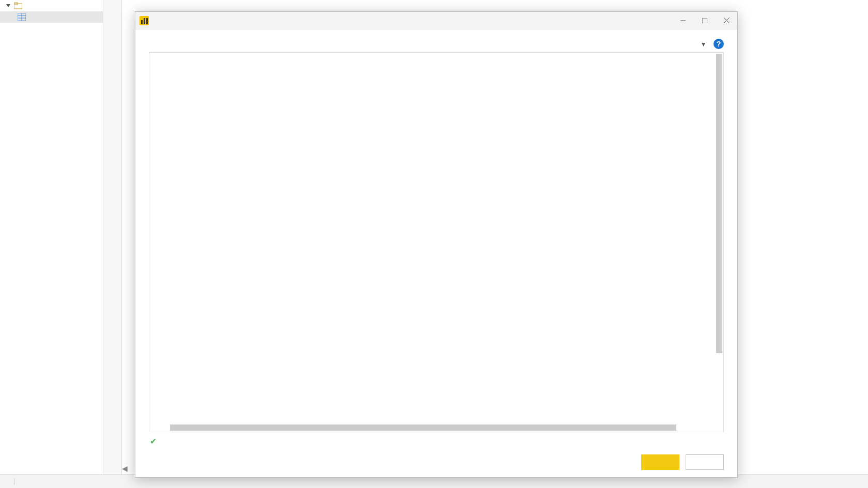 The width and height of the screenshot is (868, 488). What do you see at coordinates (8, 6) in the screenshot?
I see `chevron-down-icon` at bounding box center [8, 6].